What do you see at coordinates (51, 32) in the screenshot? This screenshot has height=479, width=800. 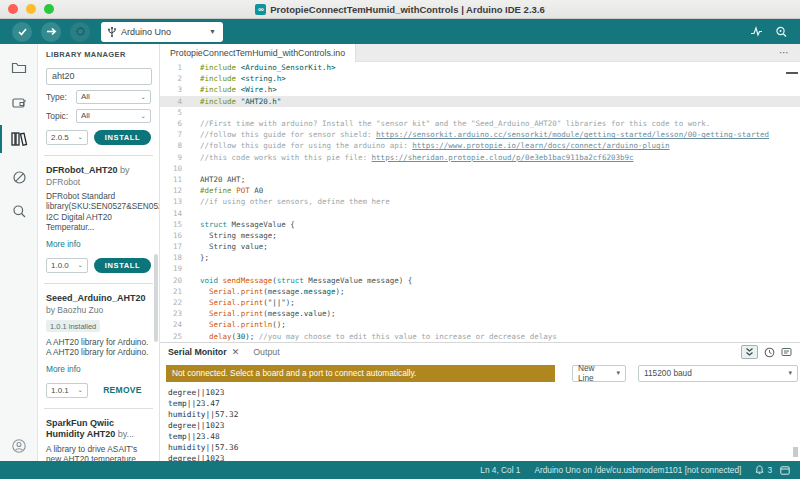 I see `upload-button` at bounding box center [51, 32].